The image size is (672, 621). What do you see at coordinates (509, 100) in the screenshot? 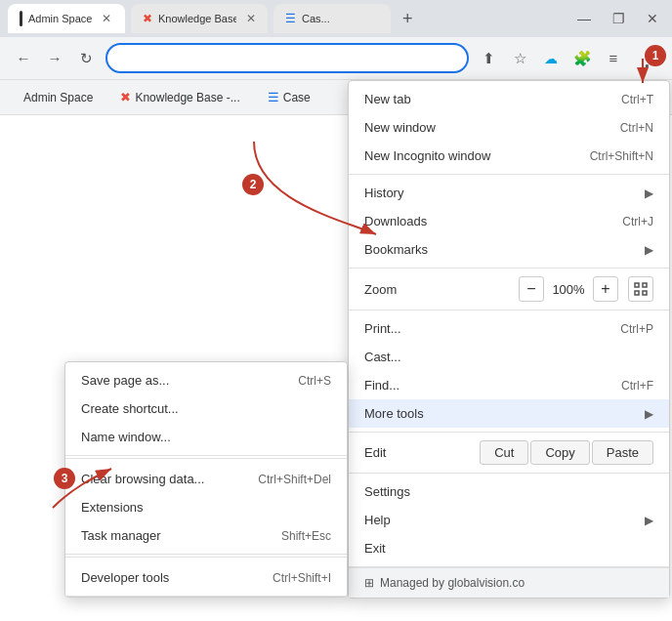
I see `new-tab-item: New tab Ctrl+T` at bounding box center [509, 100].